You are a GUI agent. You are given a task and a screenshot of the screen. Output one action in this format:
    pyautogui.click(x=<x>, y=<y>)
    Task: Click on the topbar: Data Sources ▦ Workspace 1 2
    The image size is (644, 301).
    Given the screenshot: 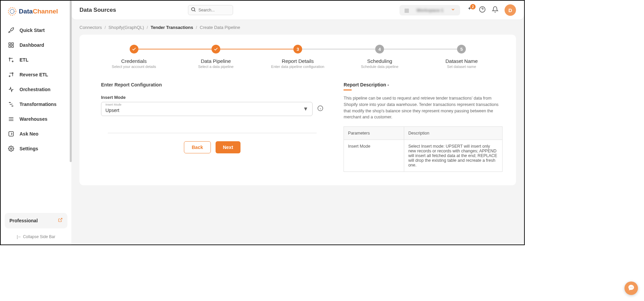 What is the action you would take?
    pyautogui.click(x=298, y=10)
    